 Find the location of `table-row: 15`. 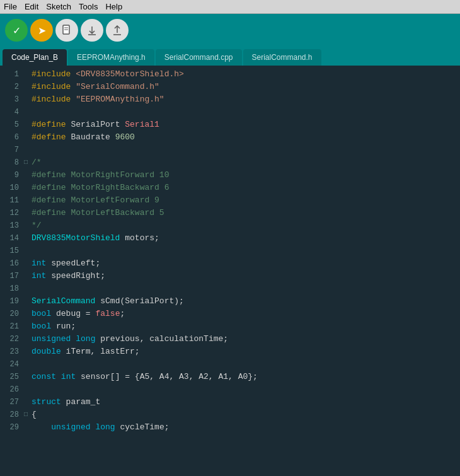

table-row: 15 is located at coordinates (230, 251).